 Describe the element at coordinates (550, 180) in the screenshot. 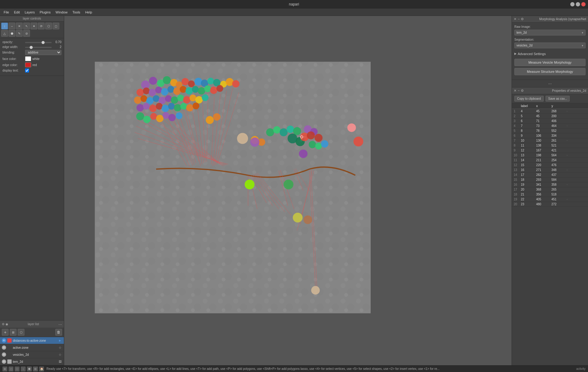

I see `table-row: 1518293584` at that location.